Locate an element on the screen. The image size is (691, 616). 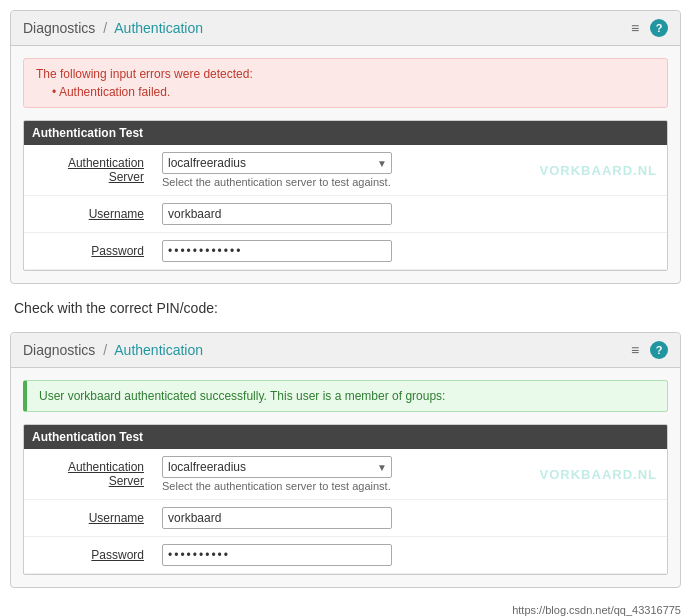
breadcrumb-sep-1: / is located at coordinates (105, 28).